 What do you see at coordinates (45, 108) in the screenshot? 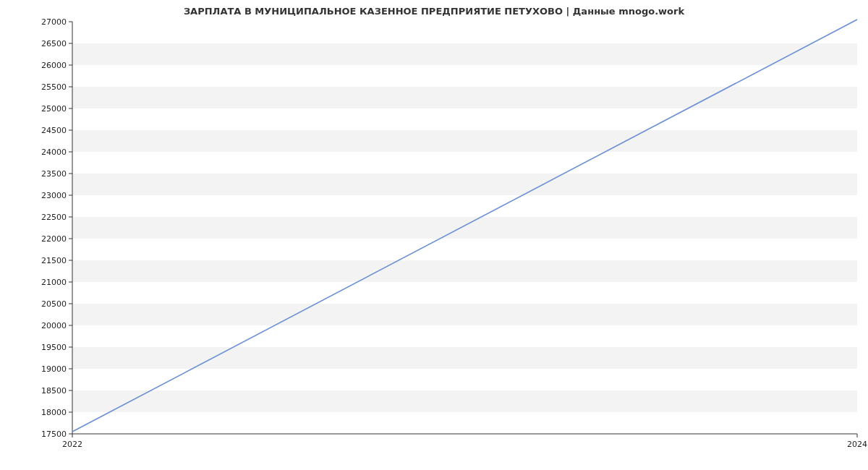
I see `y-tick-label: 25000` at bounding box center [45, 108].